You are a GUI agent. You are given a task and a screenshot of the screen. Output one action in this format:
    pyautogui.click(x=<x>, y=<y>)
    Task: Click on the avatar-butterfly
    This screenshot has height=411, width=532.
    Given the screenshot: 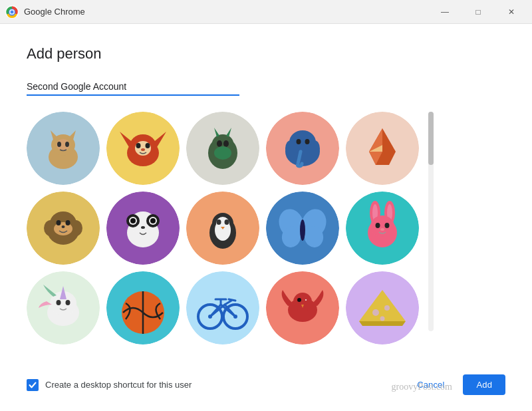 What is the action you would take?
    pyautogui.click(x=303, y=228)
    